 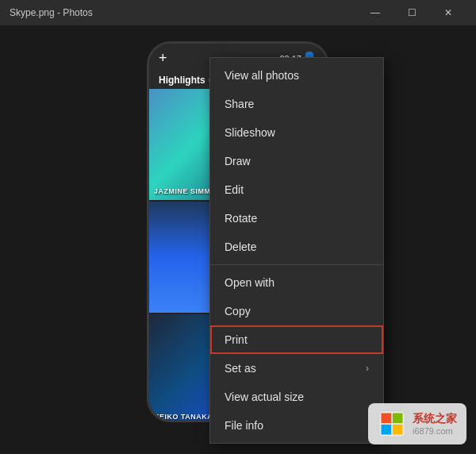 What do you see at coordinates (435, 419) in the screenshot?
I see `watermark-main-text: 系统之家` at bounding box center [435, 419].